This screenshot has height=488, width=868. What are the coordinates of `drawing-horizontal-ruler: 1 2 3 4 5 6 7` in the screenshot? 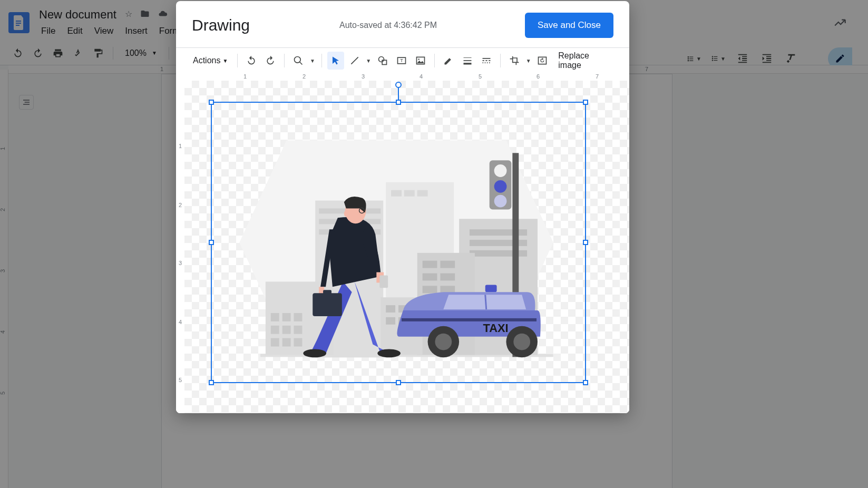 It's located at (403, 77).